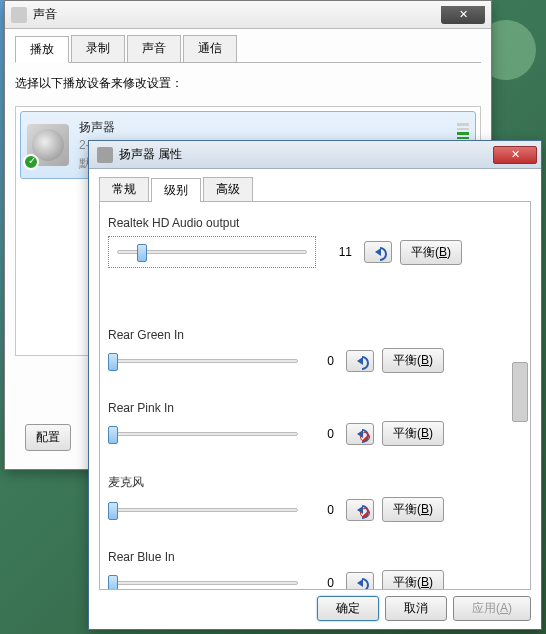  What do you see at coordinates (515, 155) in the screenshot?
I see `properties-close-button: ✕` at bounding box center [515, 155].